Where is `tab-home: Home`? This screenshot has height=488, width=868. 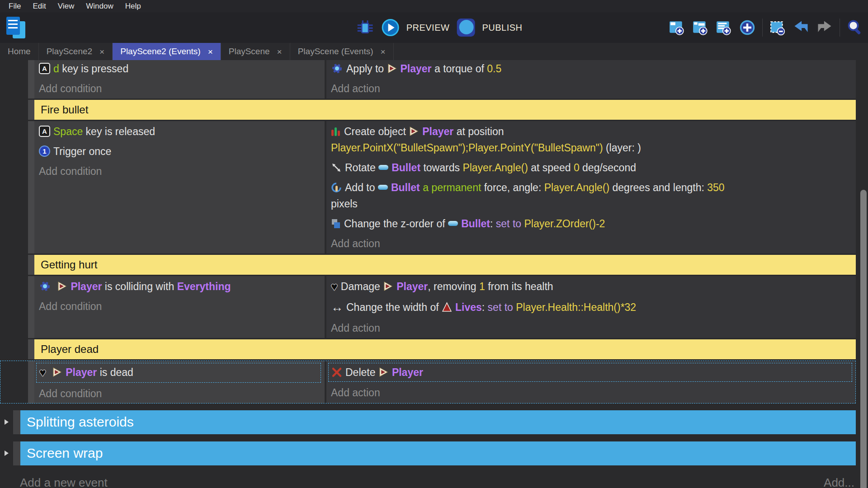
tab-home: Home is located at coordinates (19, 52).